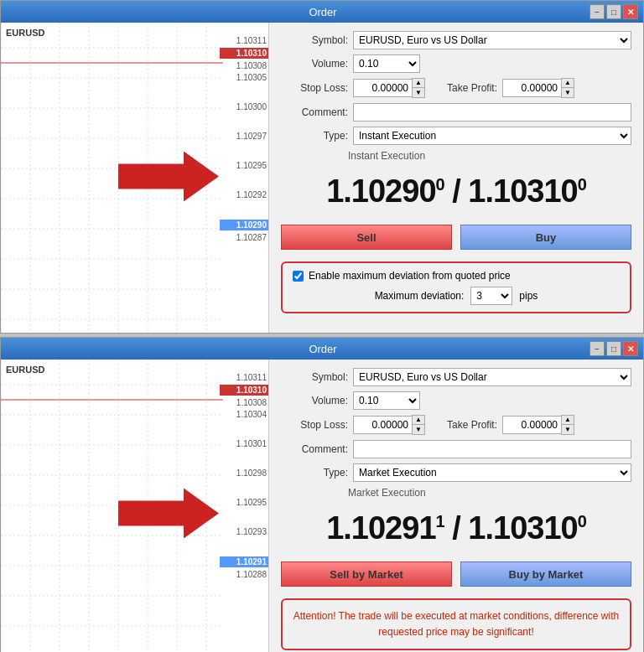 This screenshot has width=644, height=652. Describe the element at coordinates (418, 421) in the screenshot. I see `stoploss-spin-up-2: ▲` at that location.